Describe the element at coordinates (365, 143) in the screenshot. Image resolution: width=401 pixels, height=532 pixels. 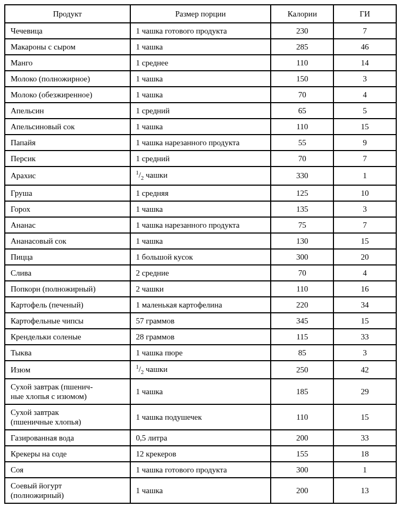
I see `cell-gi: 9` at that location.